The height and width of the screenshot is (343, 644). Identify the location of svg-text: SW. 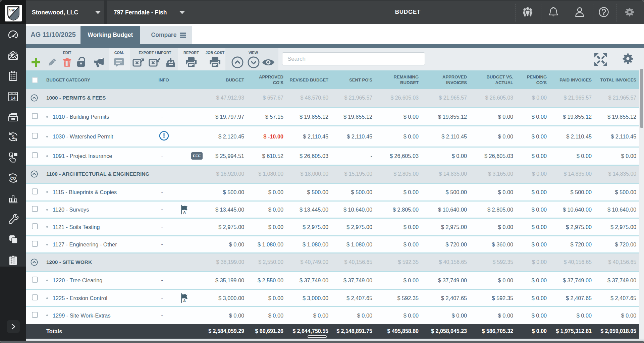
(12, 10).